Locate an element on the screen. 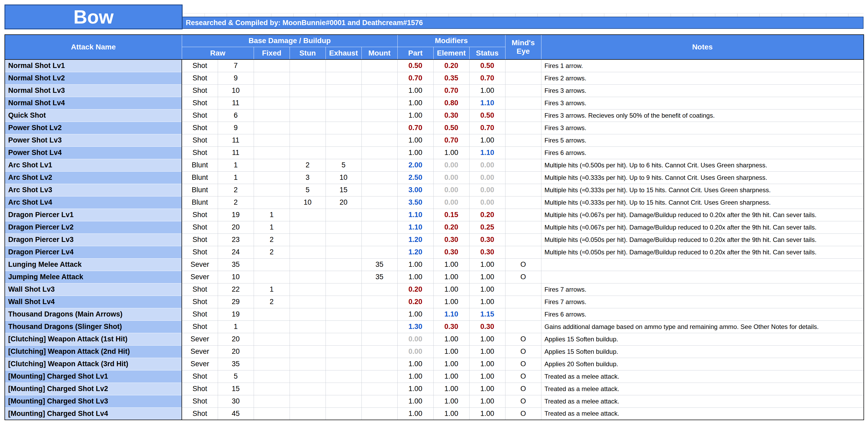  raw-type-cell: Blunt is located at coordinates (200, 177).